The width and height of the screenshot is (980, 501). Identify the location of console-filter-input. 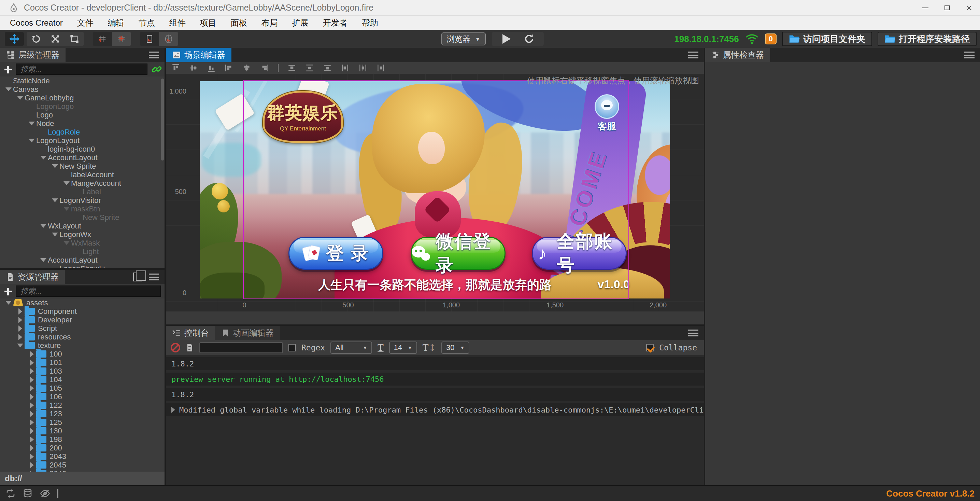
(241, 348).